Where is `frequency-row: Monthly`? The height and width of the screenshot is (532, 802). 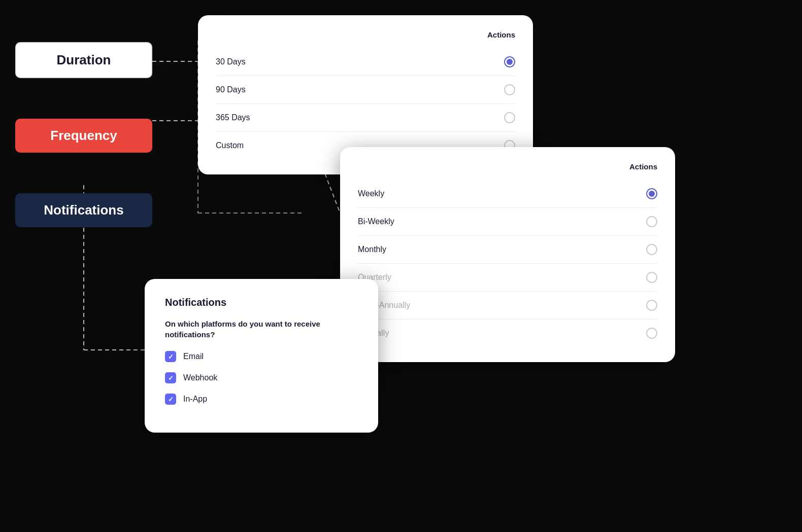
frequency-row: Monthly is located at coordinates (508, 250).